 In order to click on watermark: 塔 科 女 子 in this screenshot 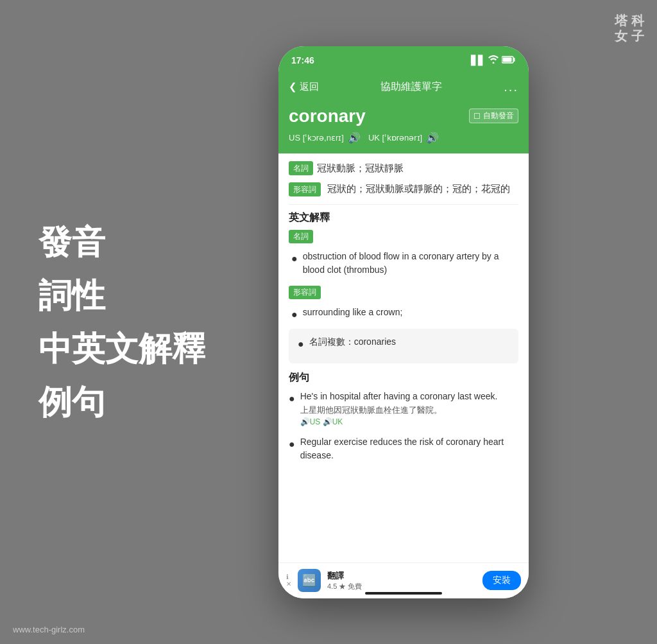, I will do `click(629, 28)`.